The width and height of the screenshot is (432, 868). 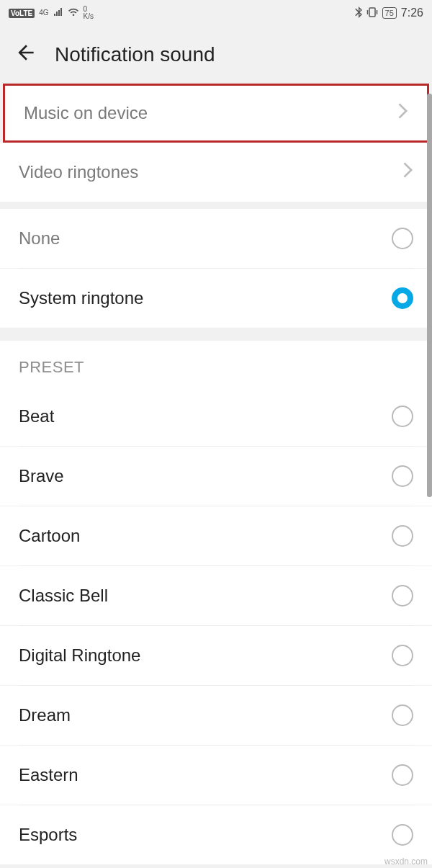 I want to click on row-label: Classic Bell, so click(x=63, y=596).